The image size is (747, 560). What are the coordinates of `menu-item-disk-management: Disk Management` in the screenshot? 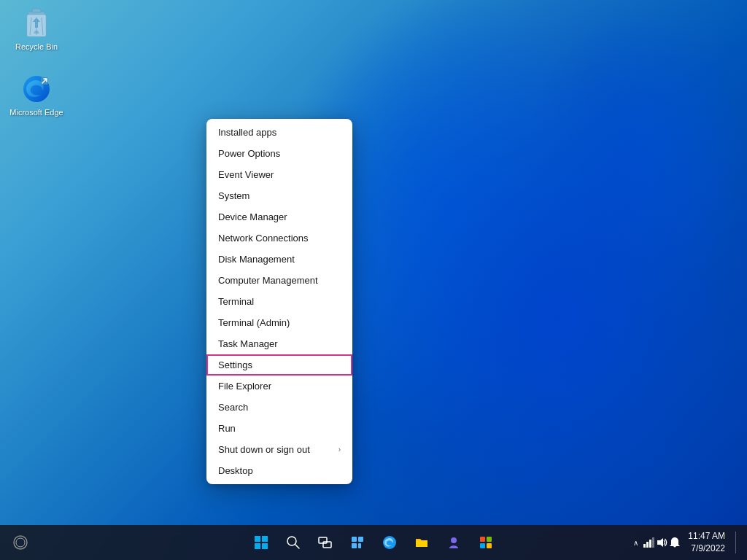 It's located at (279, 260).